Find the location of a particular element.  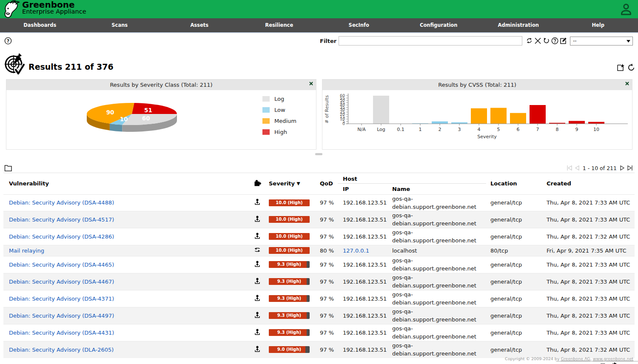

col-header-solution-type is located at coordinates (257, 184).